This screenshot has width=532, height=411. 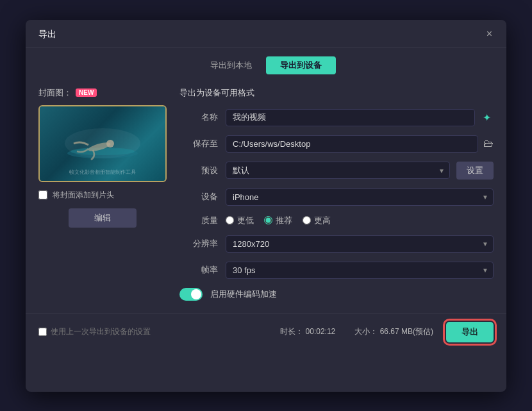 What do you see at coordinates (337, 118) in the screenshot?
I see `name-row: 名称 ✦` at bounding box center [337, 118].